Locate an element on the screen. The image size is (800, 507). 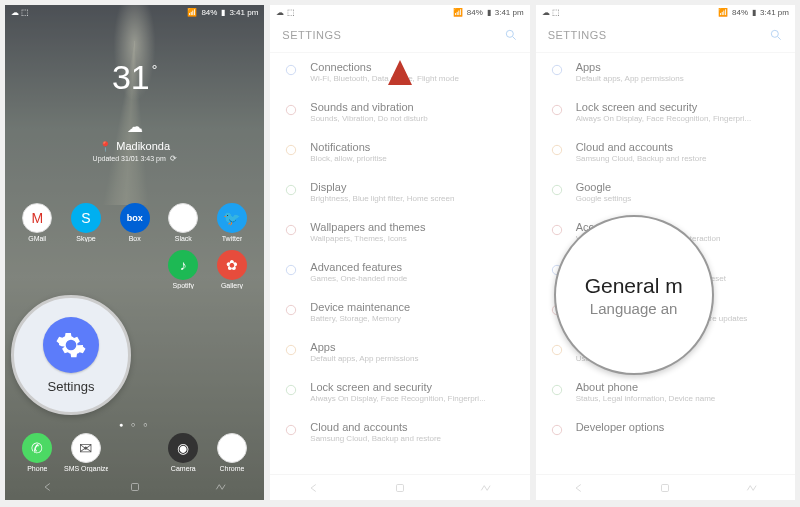
refresh-icon: ⟳ is located at coordinates (174, 158).